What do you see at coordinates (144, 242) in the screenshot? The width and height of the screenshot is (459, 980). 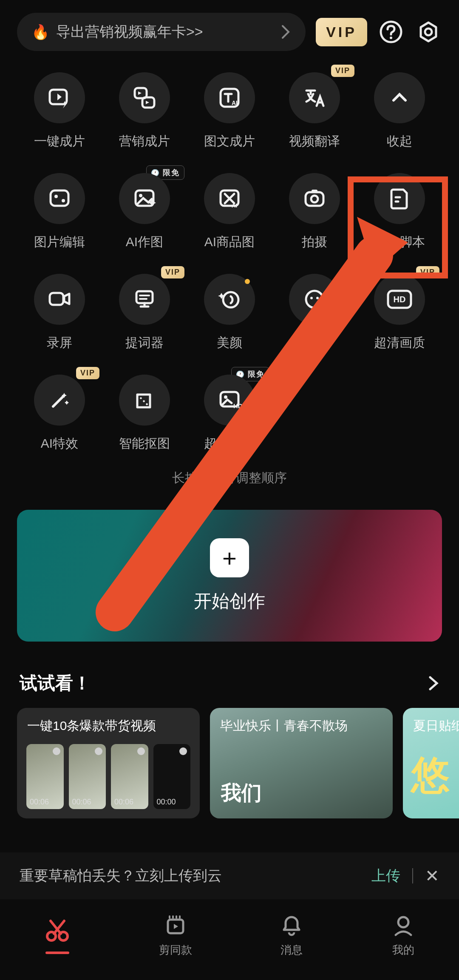 I see `tool-label: AI作图` at bounding box center [144, 242].